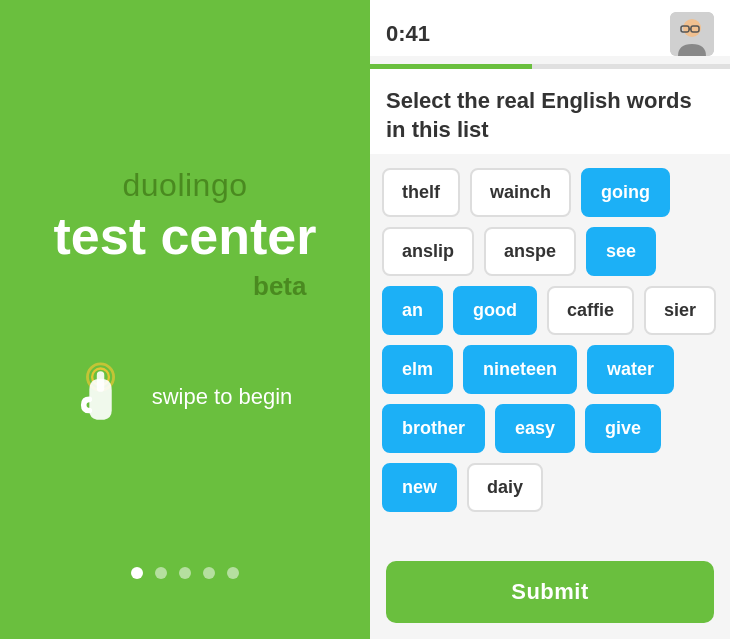 This screenshot has width=730, height=639. I want to click on word-chip-wainch: wainch, so click(520, 192).